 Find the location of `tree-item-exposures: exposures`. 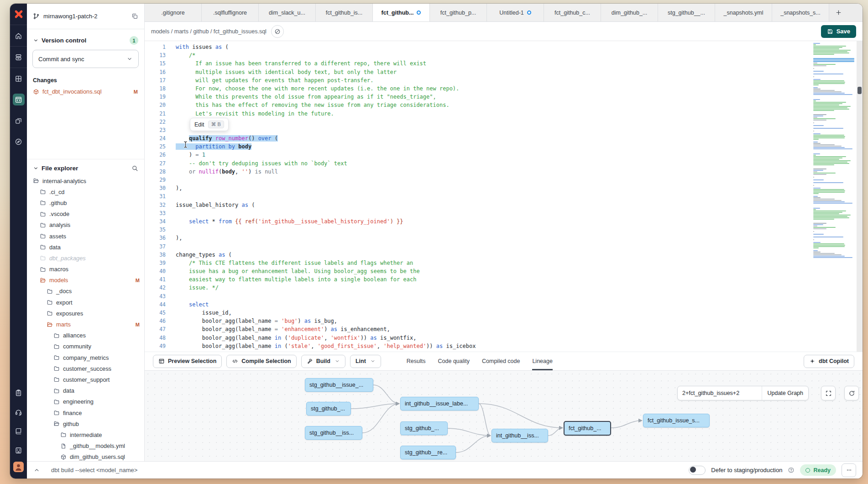

tree-item-exposures: exposures is located at coordinates (86, 313).